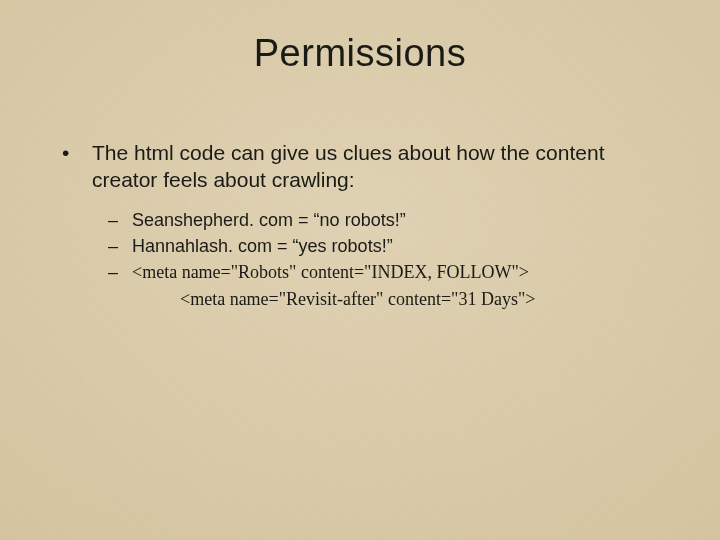  What do you see at coordinates (389, 272) in the screenshot?
I see `sub-item-3: – <meta name="Robots" content="INDEX, FO…` at bounding box center [389, 272].